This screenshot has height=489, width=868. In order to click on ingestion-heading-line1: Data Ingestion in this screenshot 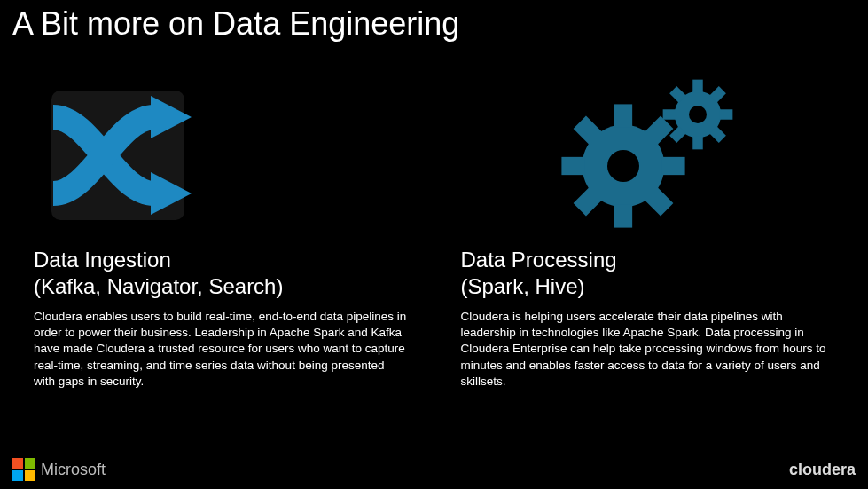, I will do `click(103, 259)`.